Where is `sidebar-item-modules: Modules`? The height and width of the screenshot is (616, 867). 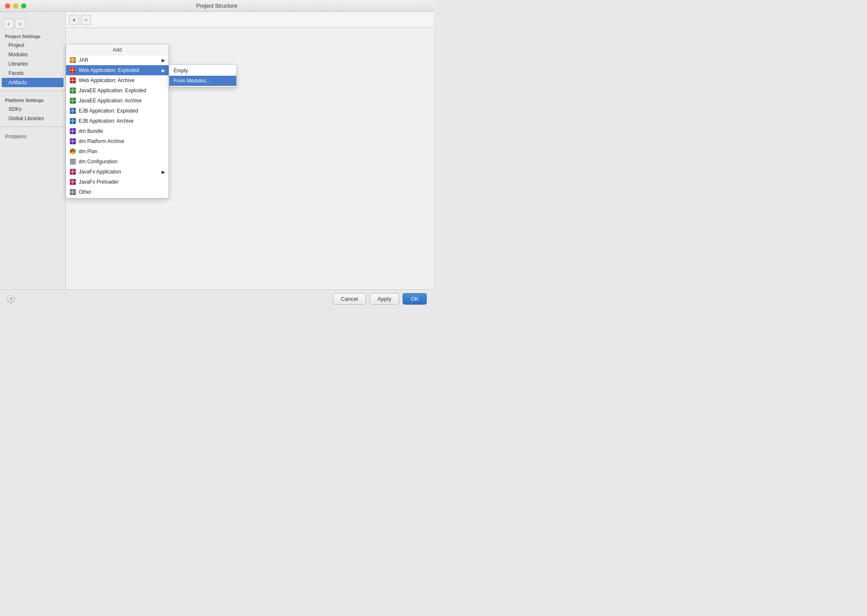
sidebar-item-modules: Modules is located at coordinates (33, 55).